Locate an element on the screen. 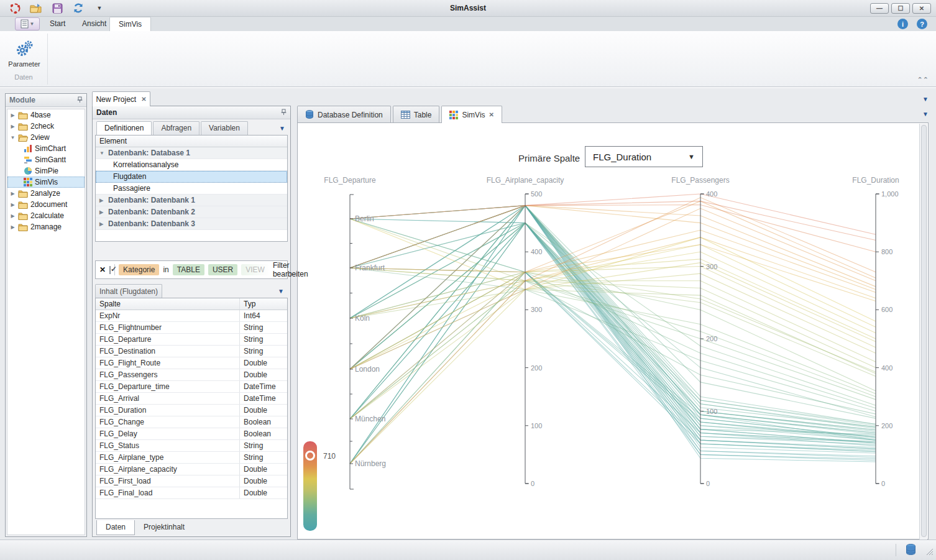  sidebar-item-4base: ▶4base is located at coordinates (46, 115).